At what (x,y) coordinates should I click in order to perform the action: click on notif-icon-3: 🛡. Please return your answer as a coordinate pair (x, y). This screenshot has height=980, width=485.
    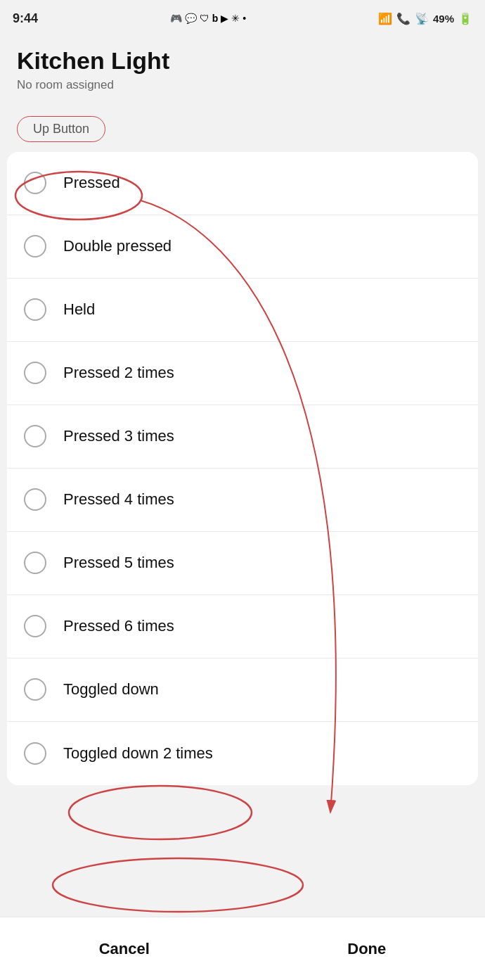
    Looking at the image, I should click on (205, 18).